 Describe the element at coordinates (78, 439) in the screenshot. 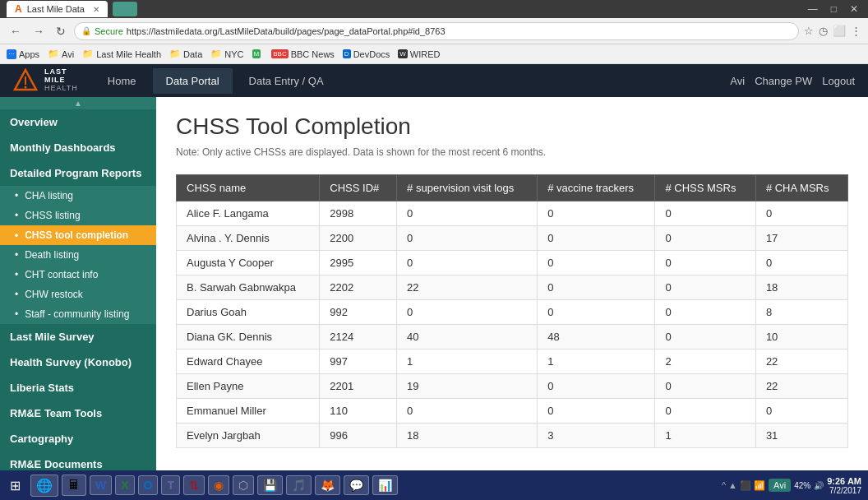

I see `sidebar-item-cartography: Cartography` at that location.